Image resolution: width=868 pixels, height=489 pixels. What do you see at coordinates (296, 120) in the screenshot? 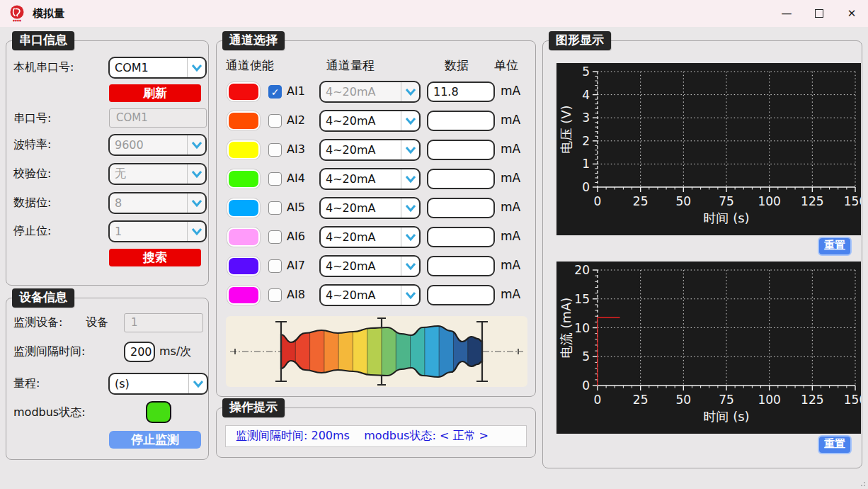
I see `channel-id-label: AI2` at bounding box center [296, 120].